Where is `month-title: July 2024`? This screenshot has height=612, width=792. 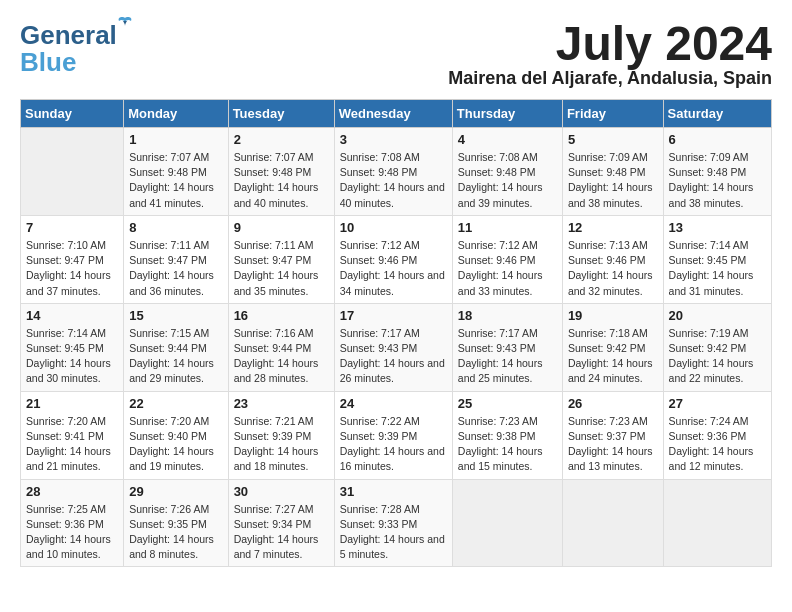 month-title: July 2024 is located at coordinates (610, 44).